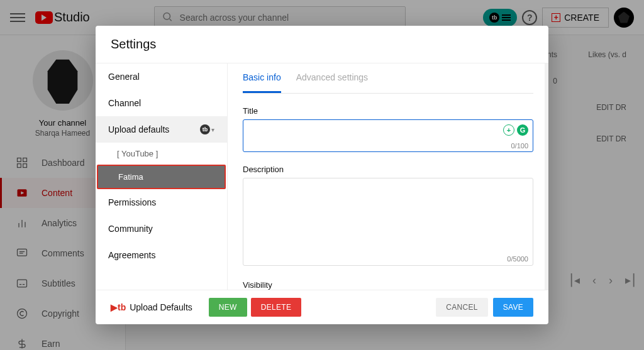 The height and width of the screenshot is (350, 644). What do you see at coordinates (161, 255) in the screenshot?
I see `dlg-nav-agreements: Agreements` at bounding box center [161, 255].